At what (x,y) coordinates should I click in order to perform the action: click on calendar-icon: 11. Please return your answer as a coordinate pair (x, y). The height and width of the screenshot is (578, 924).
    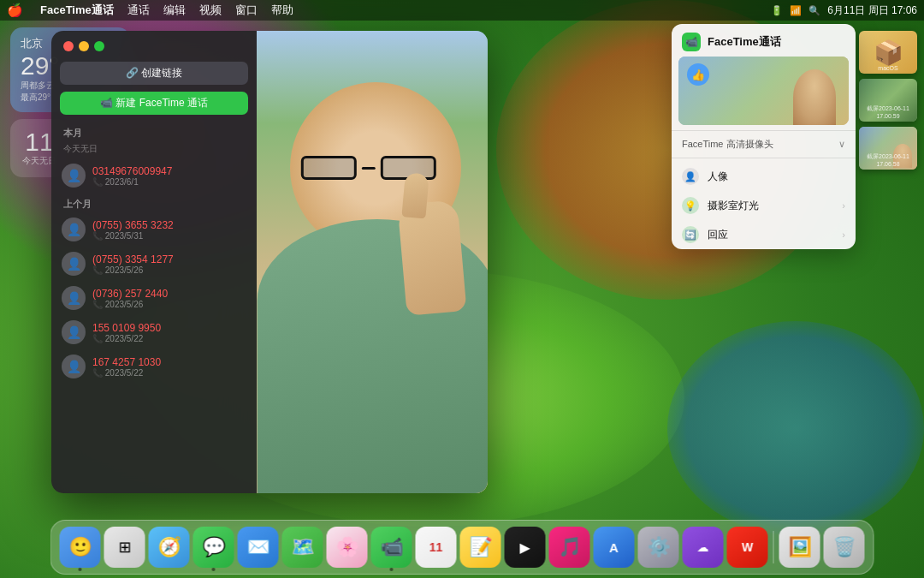
    Looking at the image, I should click on (436, 547).